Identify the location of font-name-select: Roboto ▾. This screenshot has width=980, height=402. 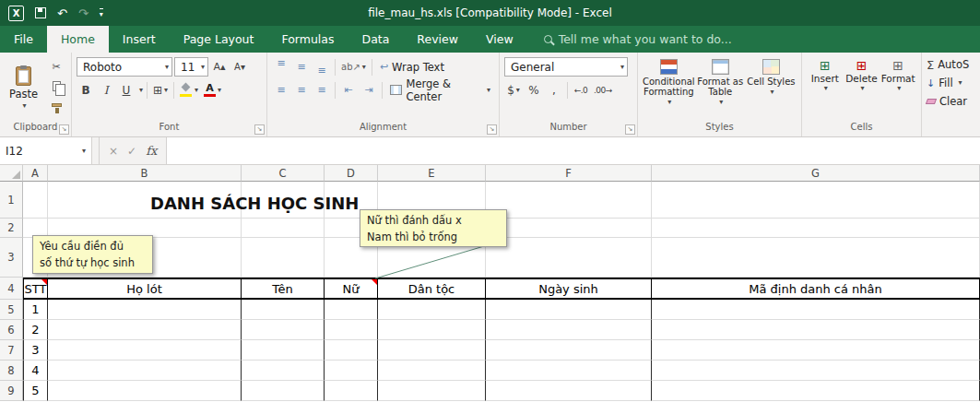
(124, 66).